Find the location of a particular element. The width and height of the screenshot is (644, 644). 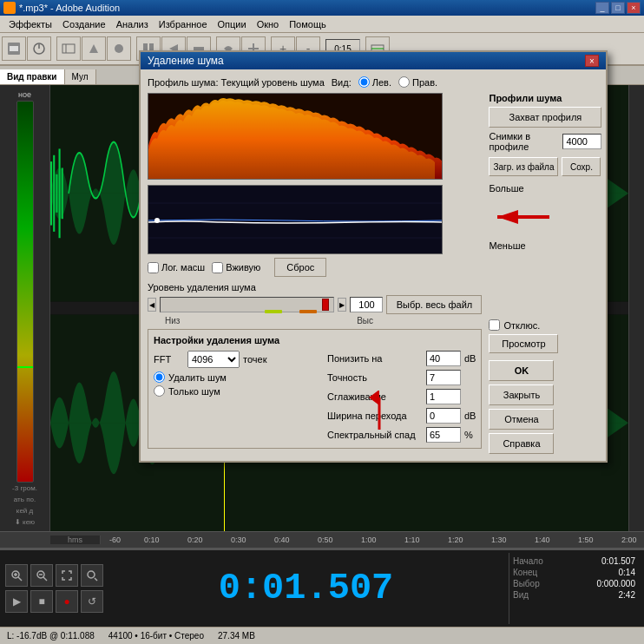

tab-multitrack: Мул is located at coordinates (81, 76).